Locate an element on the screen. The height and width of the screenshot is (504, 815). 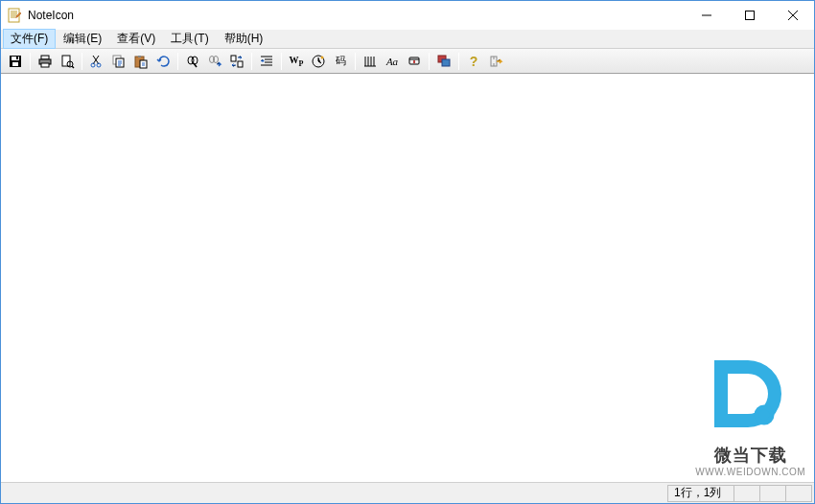
titlebar: NoteIcon is located at coordinates (408, 15).